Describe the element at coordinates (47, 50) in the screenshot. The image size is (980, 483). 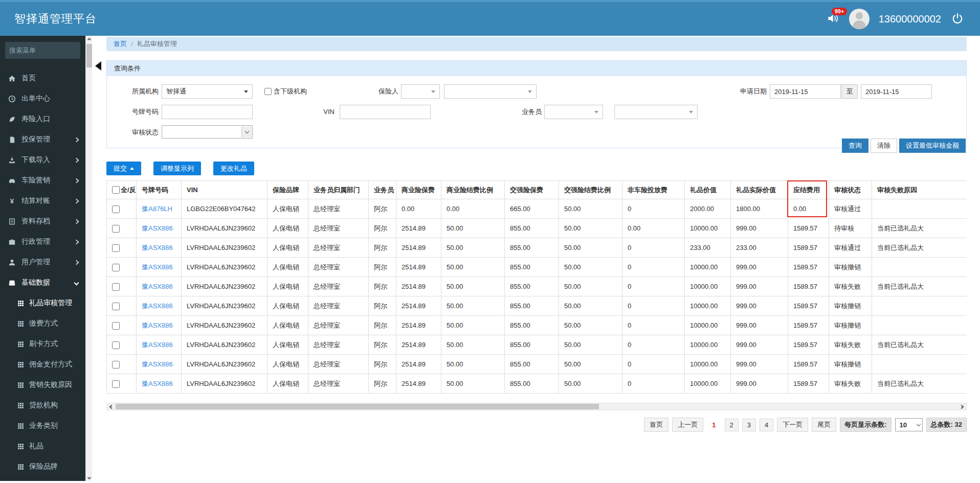
I see `sidebar-search-input` at that location.